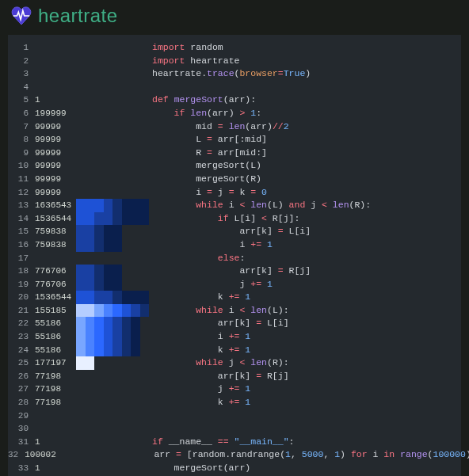 The image size is (469, 476). Describe the element at coordinates (234, 285) in the screenshot. I see `code-row: 19776706 j += 1` at that location.